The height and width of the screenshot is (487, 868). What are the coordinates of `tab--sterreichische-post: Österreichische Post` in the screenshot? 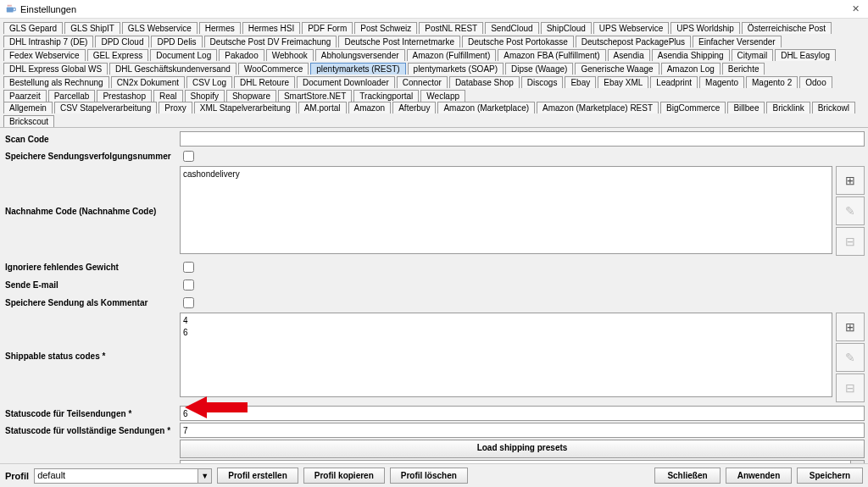 It's located at (787, 28).